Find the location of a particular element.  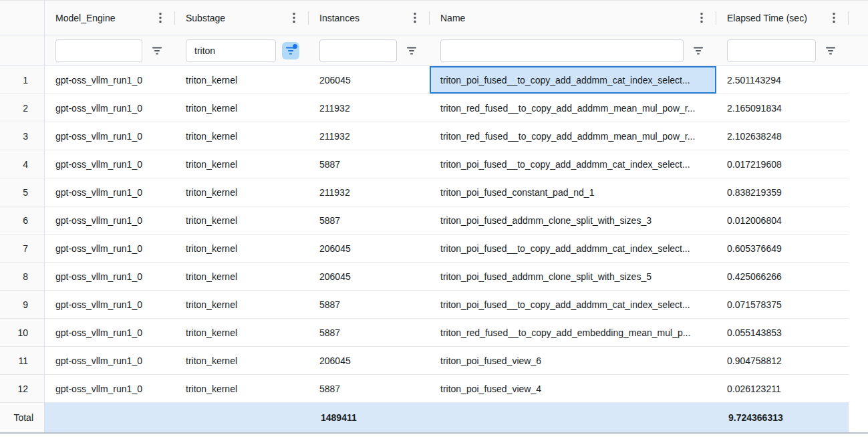

column-header-substage: Substage is located at coordinates (242, 18).